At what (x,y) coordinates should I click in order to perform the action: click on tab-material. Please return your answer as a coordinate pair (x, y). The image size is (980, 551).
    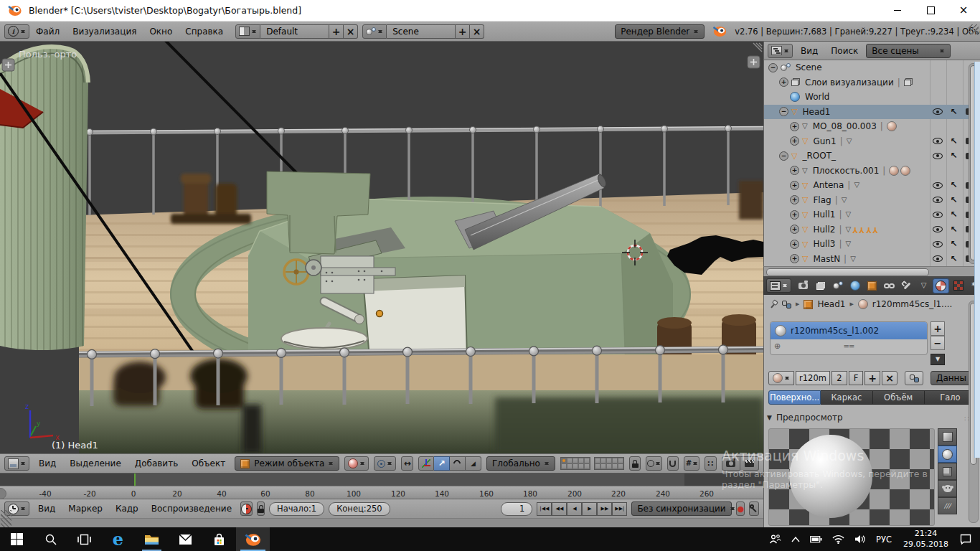
    Looking at the image, I should click on (941, 286).